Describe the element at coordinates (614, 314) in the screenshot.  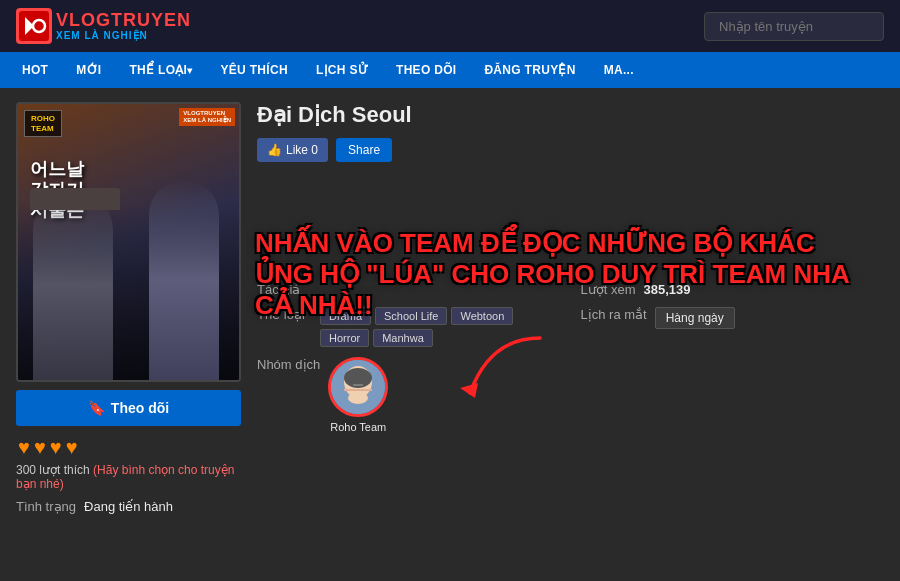
I see `release-label: Lịch ra mắt` at that location.